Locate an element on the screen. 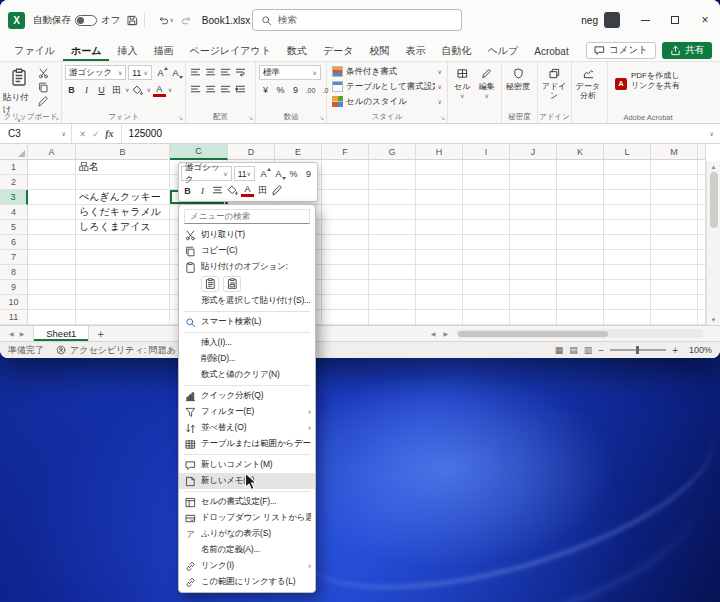 This screenshot has height=602, width=720. cell-L1 is located at coordinates (628, 168).